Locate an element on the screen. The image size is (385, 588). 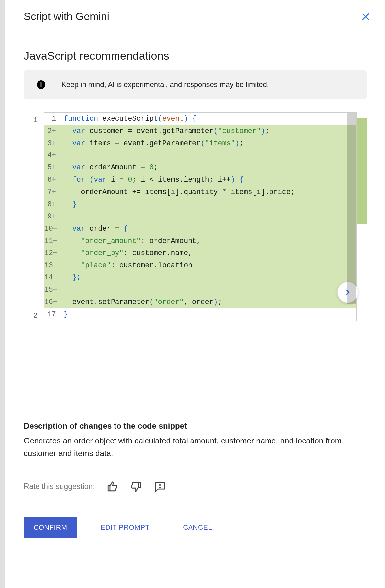
code-text: for (var i = 0; i < items.length; i++) { is located at coordinates (152, 180).